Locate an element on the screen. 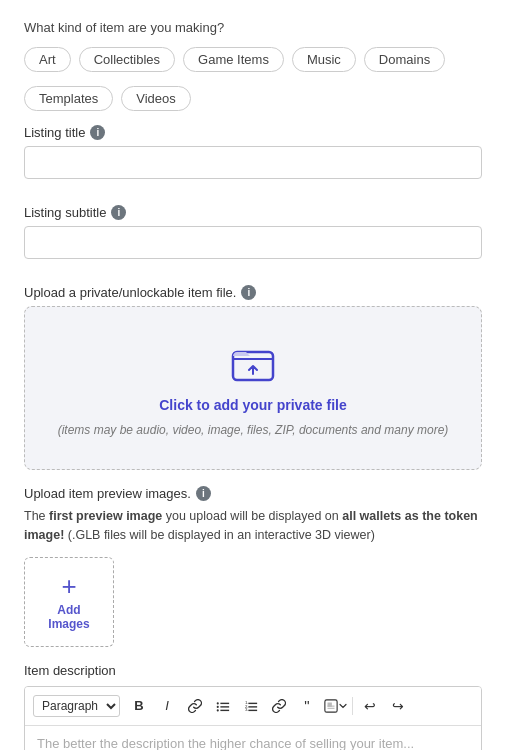  editor-toolbar: Paragraph B I 1. is located at coordinates (253, 706).